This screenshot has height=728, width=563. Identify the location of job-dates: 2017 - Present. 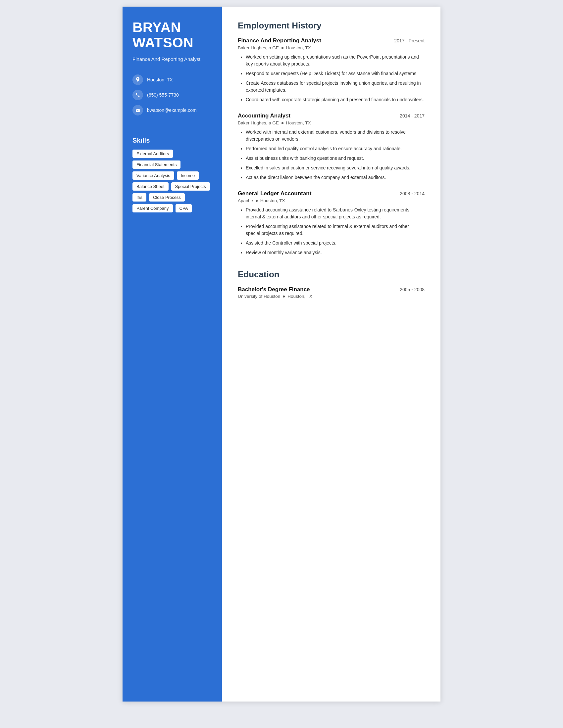
(410, 41).